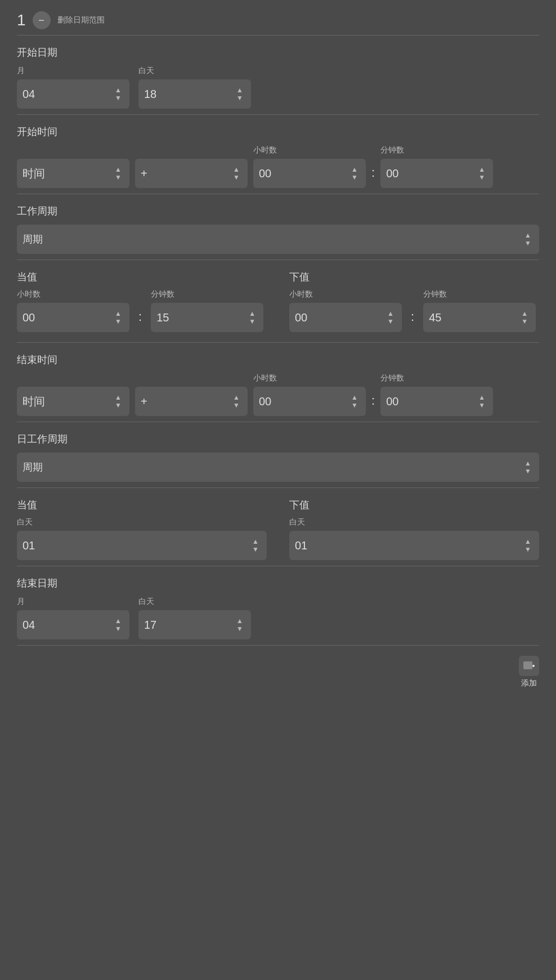 The image size is (556, 980). I want to click on day-off-down: ▼, so click(528, 549).